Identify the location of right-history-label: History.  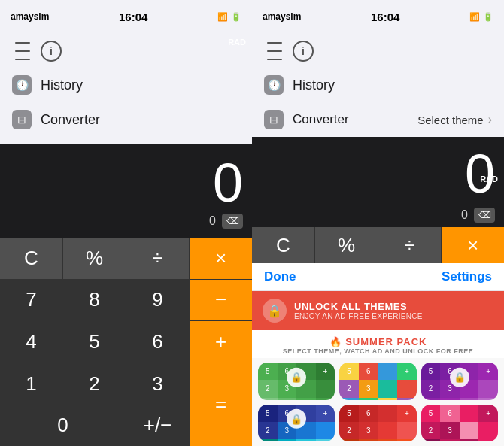
(314, 86).